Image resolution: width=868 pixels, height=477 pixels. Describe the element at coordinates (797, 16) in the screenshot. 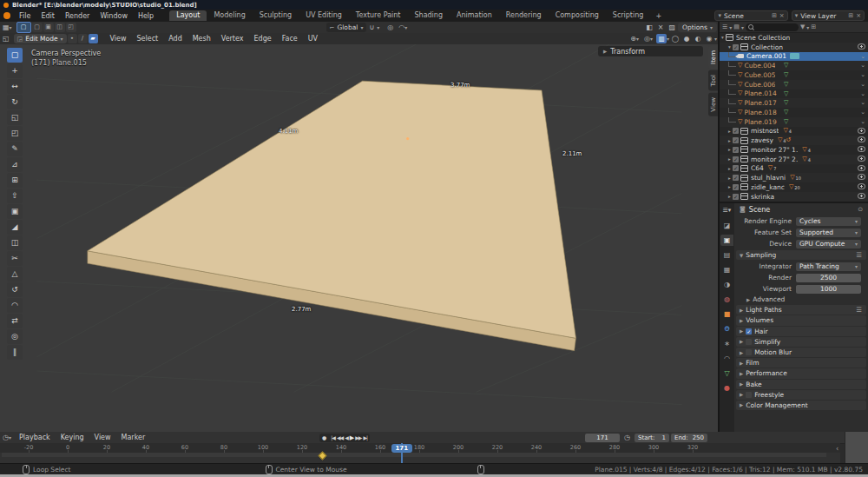

I see `view-layer-browse-icon: ▾` at that location.